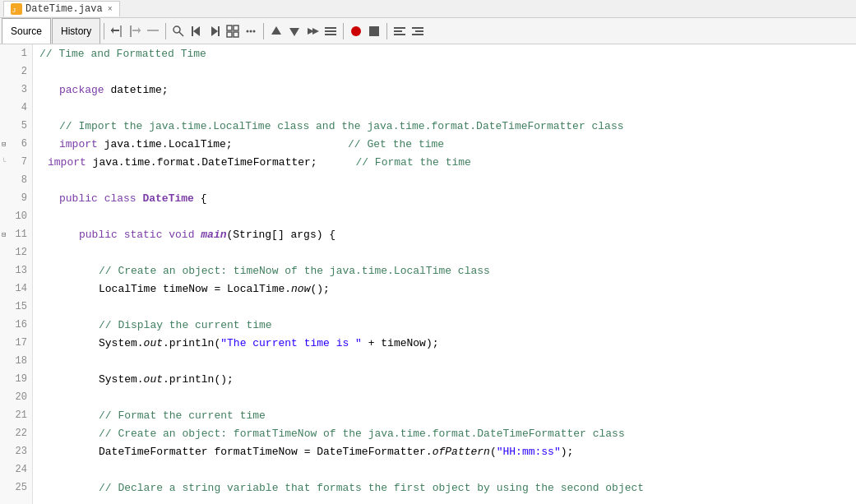 This screenshot has height=504, width=856. Describe the element at coordinates (233, 31) in the screenshot. I see `grid-icon` at that location.